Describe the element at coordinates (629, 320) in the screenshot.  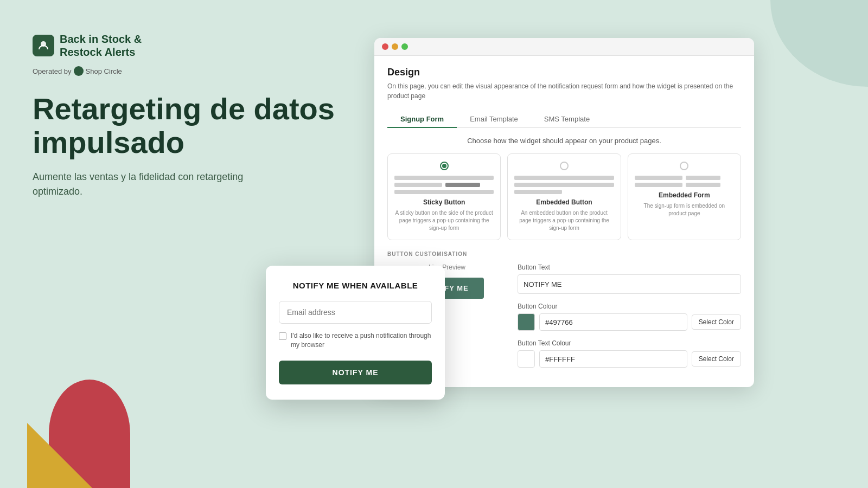
I see `customisation-fields: Button Text Button Colour Select Color B…` at that location.